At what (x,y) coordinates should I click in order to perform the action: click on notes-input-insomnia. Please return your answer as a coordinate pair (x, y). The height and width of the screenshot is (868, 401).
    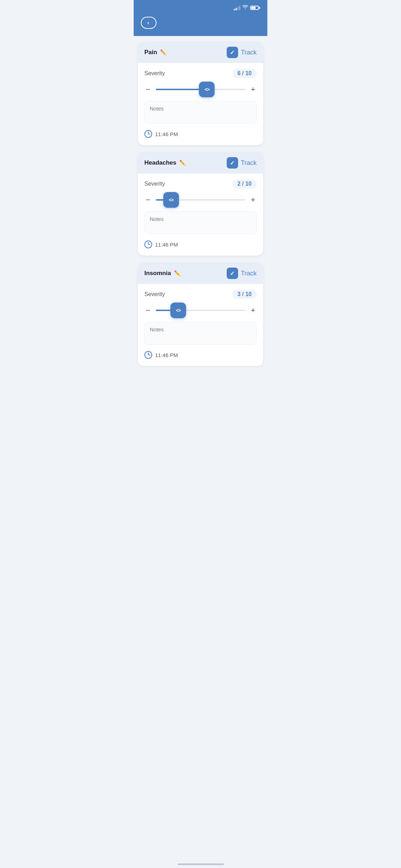
    Looking at the image, I should click on (200, 333).